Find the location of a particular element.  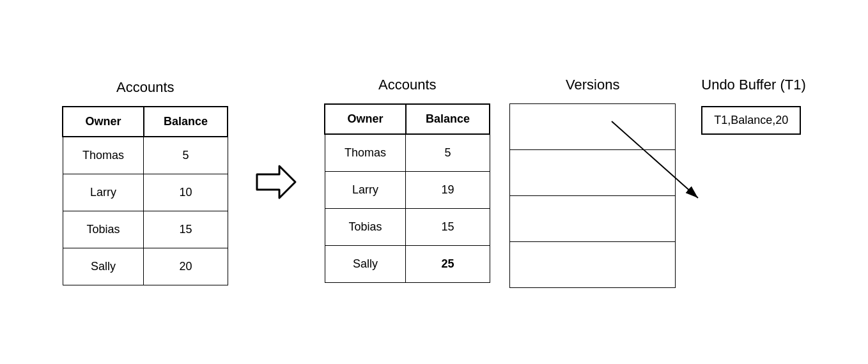

table-row: Larry 19 is located at coordinates (407, 190).